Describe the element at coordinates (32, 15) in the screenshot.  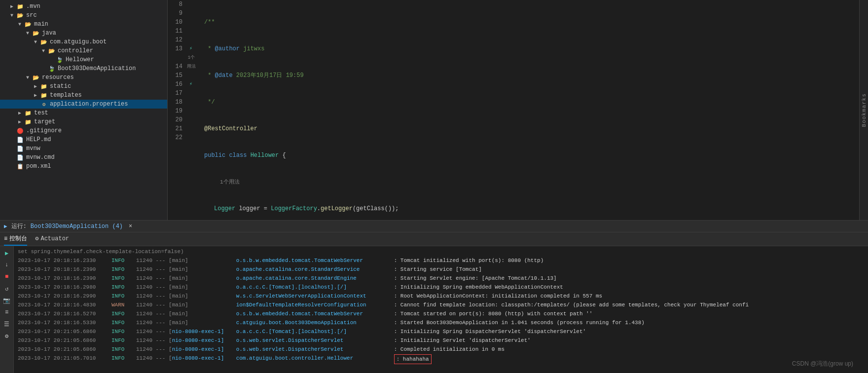
I see `sidebar-label-src: src` at that location.